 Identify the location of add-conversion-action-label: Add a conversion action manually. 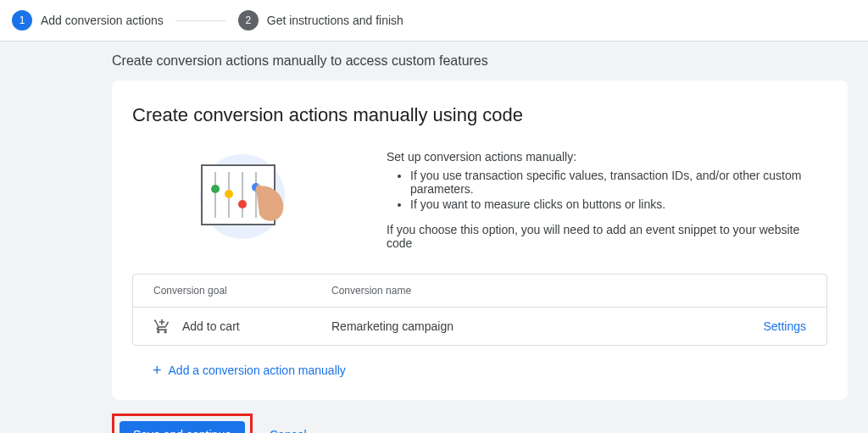
(258, 370).